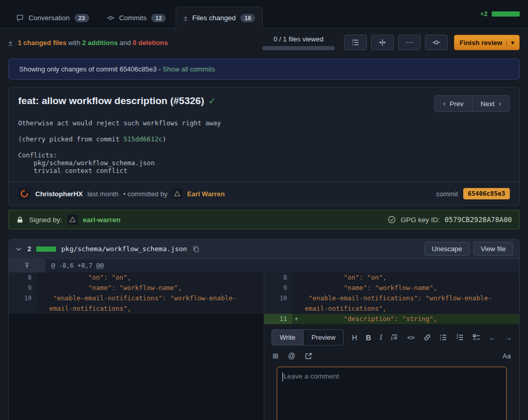 The image size is (528, 420). Describe the element at coordinates (392, 394) in the screenshot. I see `comment-textarea` at that location.